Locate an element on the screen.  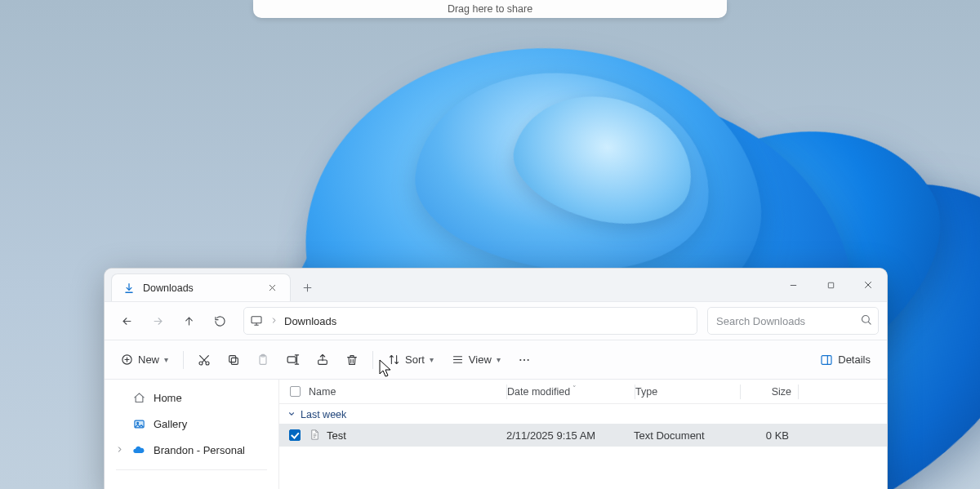
sort-indicator-icon: ˅ is located at coordinates (575, 389).